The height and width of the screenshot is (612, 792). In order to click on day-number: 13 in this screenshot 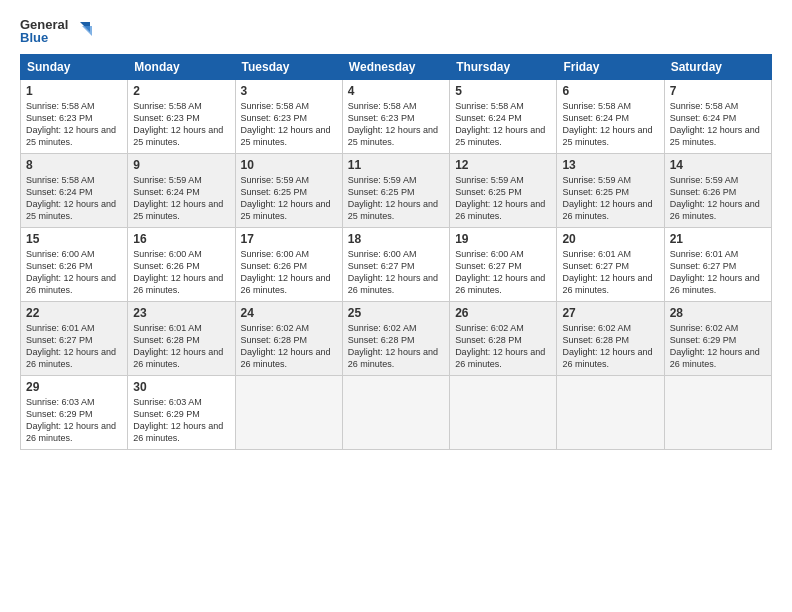, I will do `click(610, 165)`.